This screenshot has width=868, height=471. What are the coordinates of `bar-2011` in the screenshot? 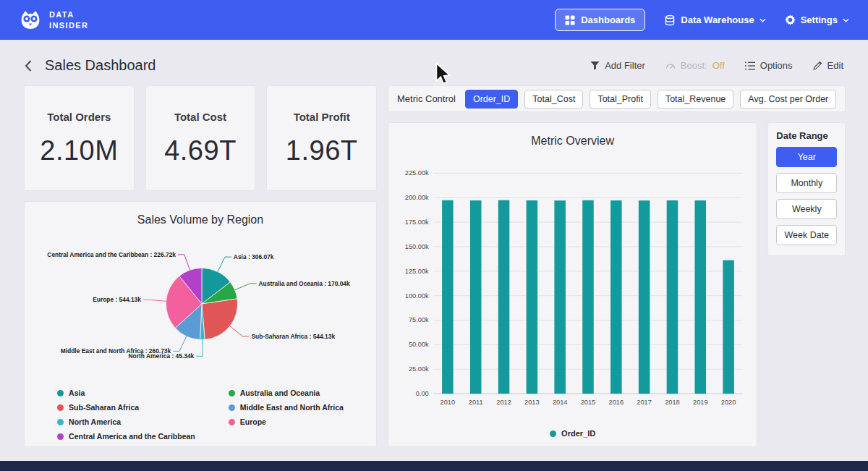 It's located at (476, 297).